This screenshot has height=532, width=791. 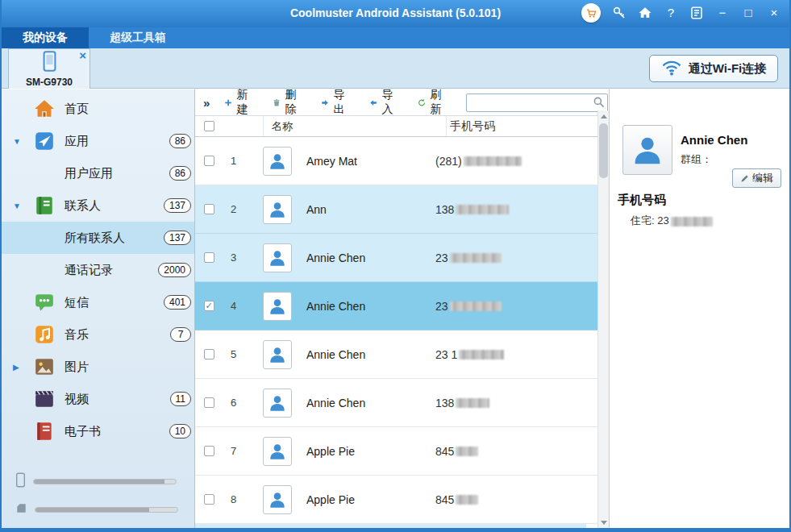 What do you see at coordinates (50, 63) in the screenshot?
I see `device-phone-icon` at bounding box center [50, 63].